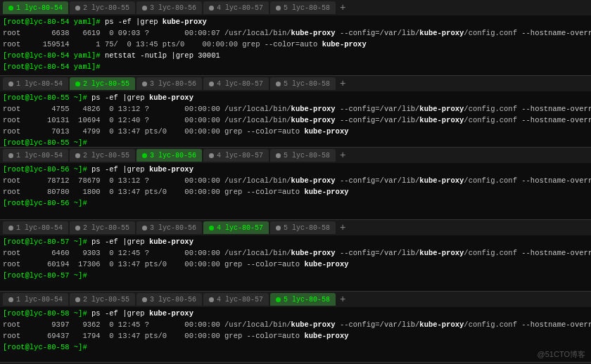 The height and width of the screenshot is (364, 591). Describe the element at coordinates (296, 8) in the screenshot. I see `tab-bar-1: 1 lyc-80-542 lyc-80-553 lyc-80-564 lyc-8…` at that location.